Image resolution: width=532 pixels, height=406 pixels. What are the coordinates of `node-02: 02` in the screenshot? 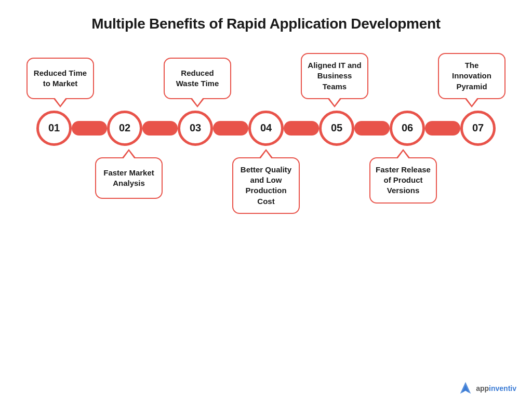 It's located at (125, 128).